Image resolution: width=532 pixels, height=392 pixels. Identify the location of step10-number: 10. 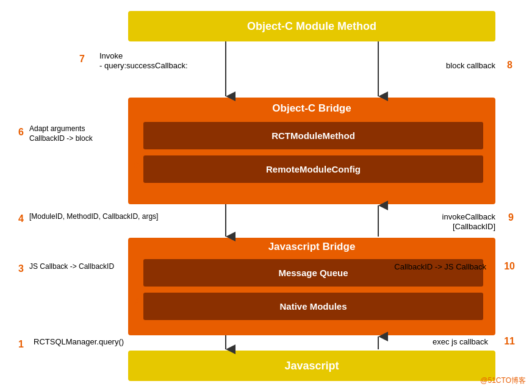
(509, 266).